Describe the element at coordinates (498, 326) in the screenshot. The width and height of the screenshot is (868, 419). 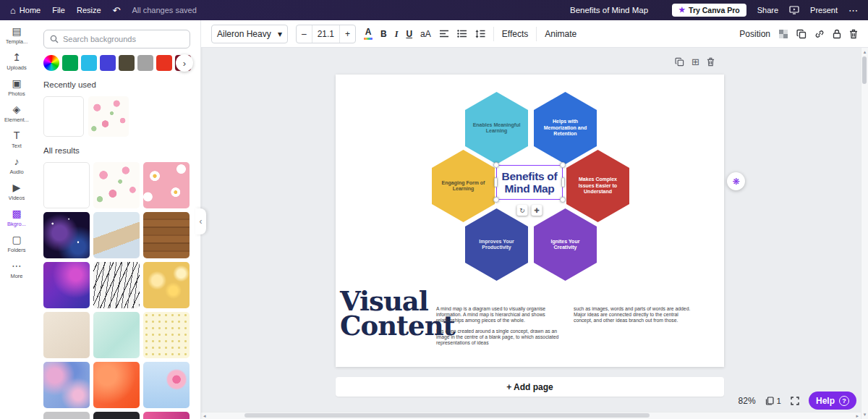
I see `body-text-column-1: A mind map is a diagram used to visually…` at that location.